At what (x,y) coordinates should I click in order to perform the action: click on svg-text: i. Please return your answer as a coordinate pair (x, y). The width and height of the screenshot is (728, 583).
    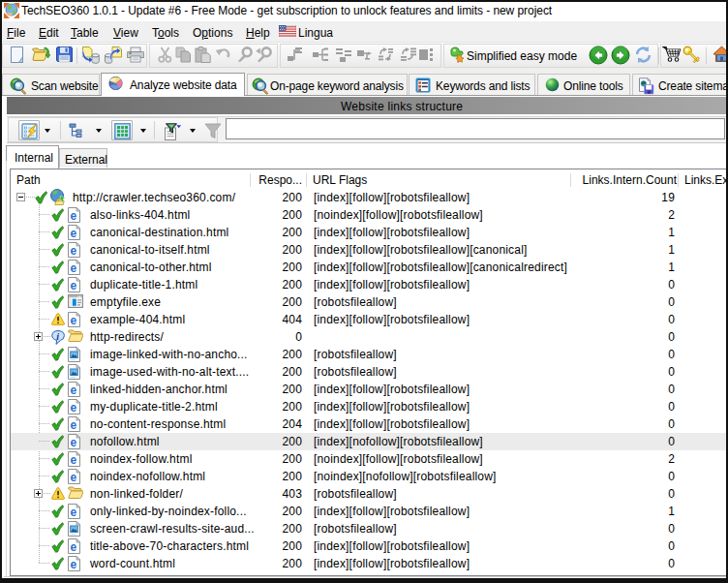
    Looking at the image, I should click on (58, 337).